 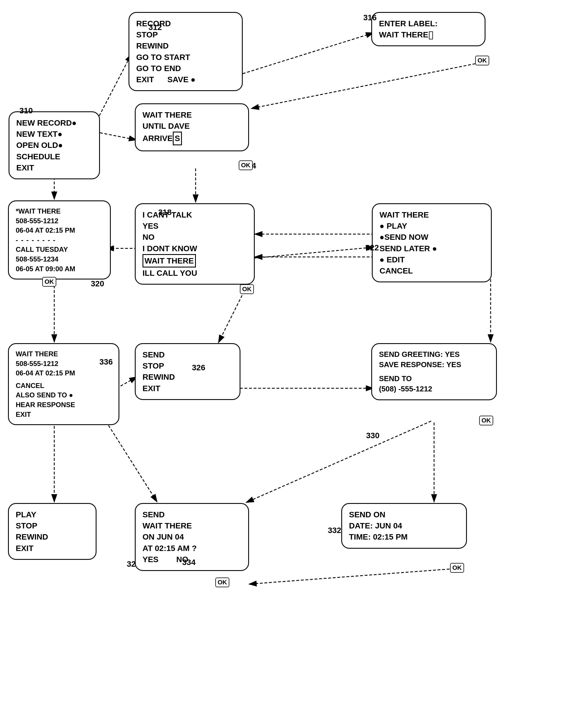 I want to click on label-312: 312, so click(x=155, y=27).